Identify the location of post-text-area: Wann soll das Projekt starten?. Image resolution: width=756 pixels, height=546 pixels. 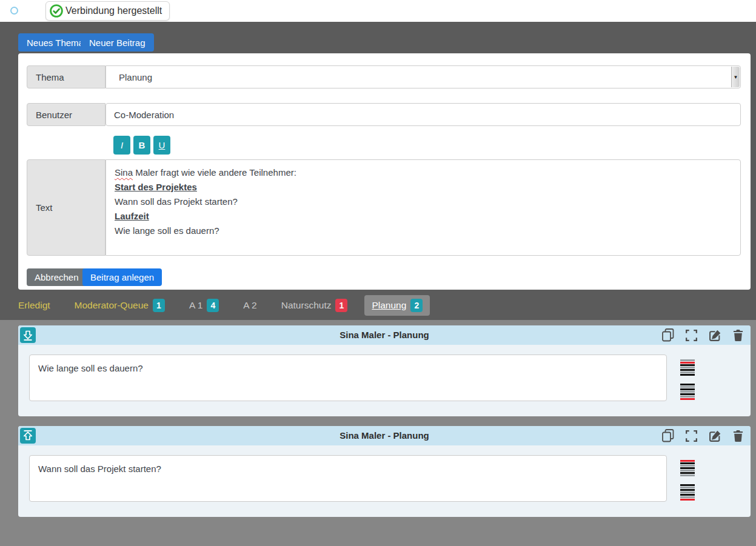
(348, 479).